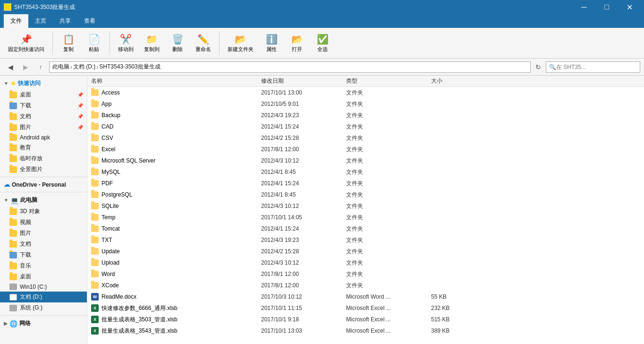 The height and width of the screenshot is (344, 644). Describe the element at coordinates (43, 244) in the screenshot. I see `sidebar-item-documents2: 文档` at that location.